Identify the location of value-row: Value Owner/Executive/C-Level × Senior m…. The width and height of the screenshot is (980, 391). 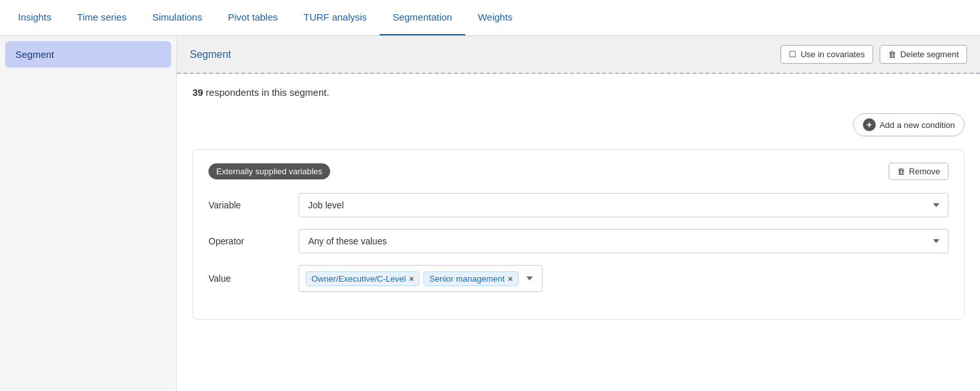
(578, 278).